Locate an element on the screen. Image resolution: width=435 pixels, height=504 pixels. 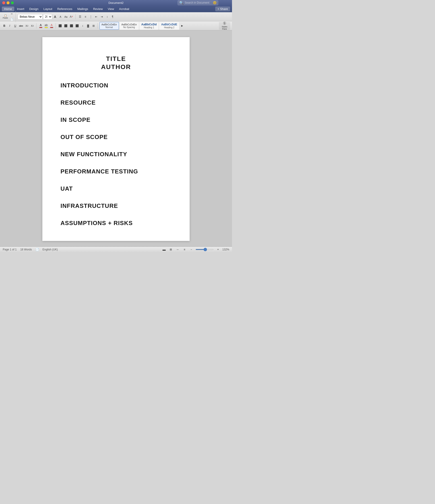
heading-1: RESOURCE is located at coordinates (116, 103).